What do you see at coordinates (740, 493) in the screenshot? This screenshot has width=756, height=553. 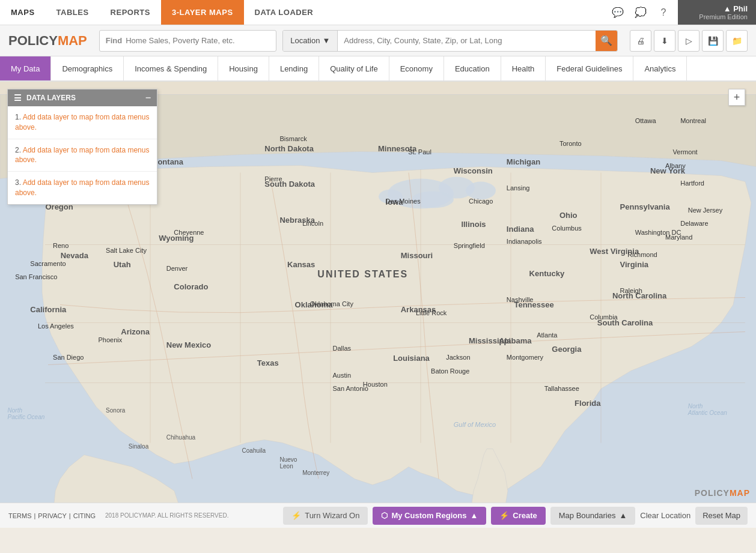 I see `watermark-map: MAP` at bounding box center [740, 493].